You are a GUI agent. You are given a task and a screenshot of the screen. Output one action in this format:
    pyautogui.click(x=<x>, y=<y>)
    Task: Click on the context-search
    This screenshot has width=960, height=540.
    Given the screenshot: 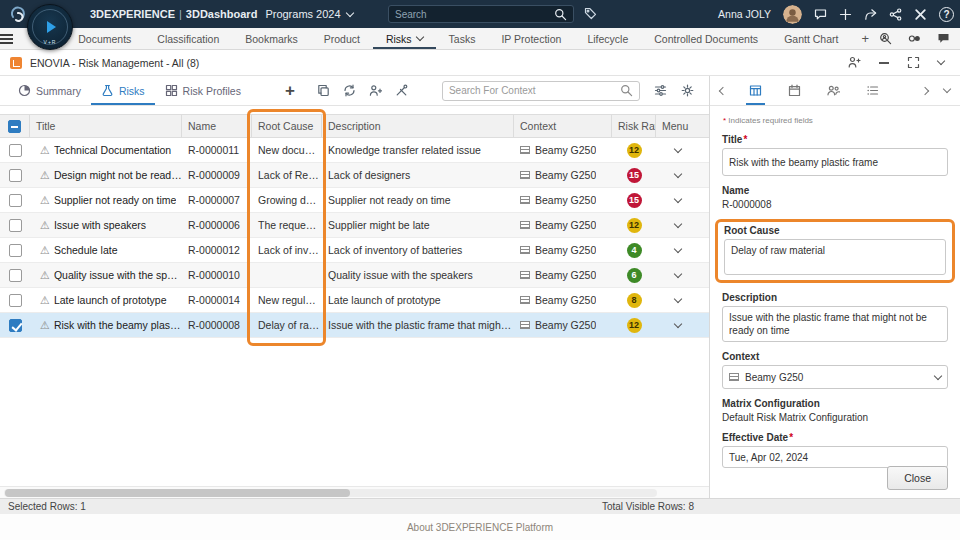 What is the action you would take?
    pyautogui.click(x=541, y=91)
    